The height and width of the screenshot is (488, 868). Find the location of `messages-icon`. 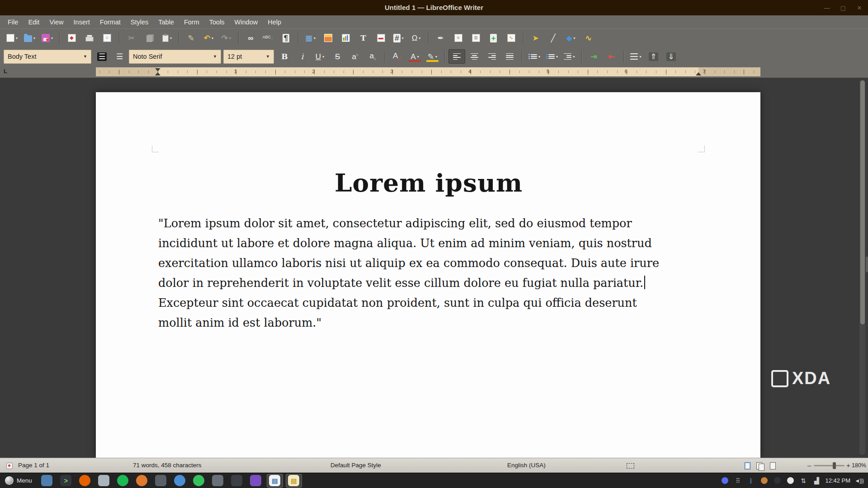

messages-icon is located at coordinates (790, 481).